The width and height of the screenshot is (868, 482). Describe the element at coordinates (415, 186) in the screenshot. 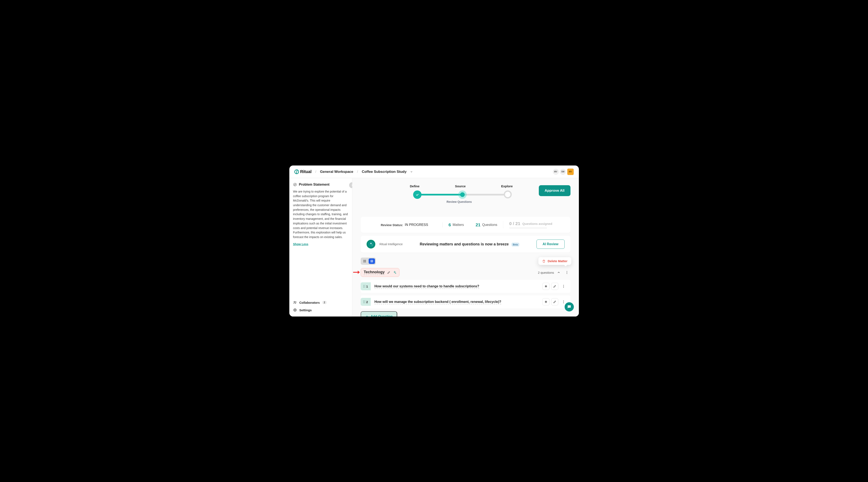

I see `step-define-label: Define` at that location.